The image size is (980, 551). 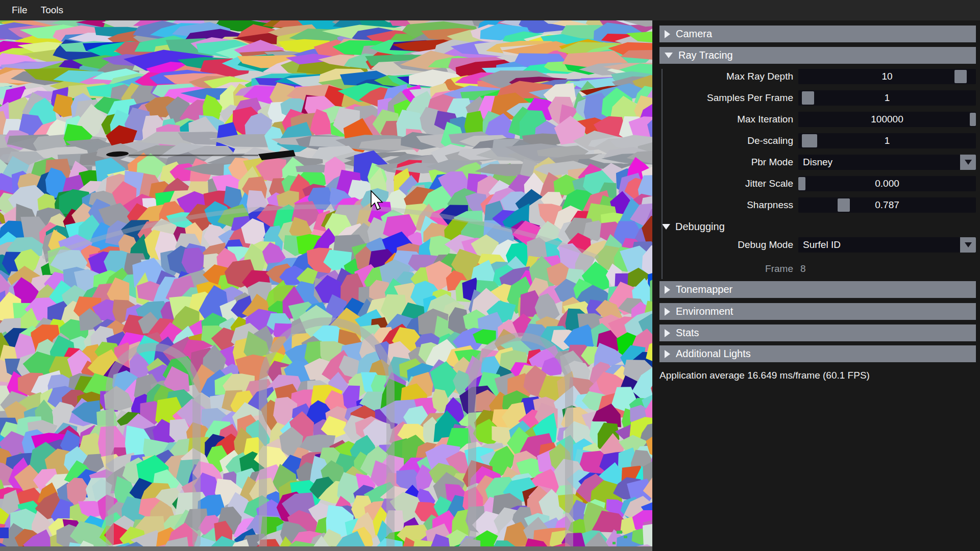 What do you see at coordinates (729, 119) in the screenshot?
I see `row-label: Max Iteration` at bounding box center [729, 119].